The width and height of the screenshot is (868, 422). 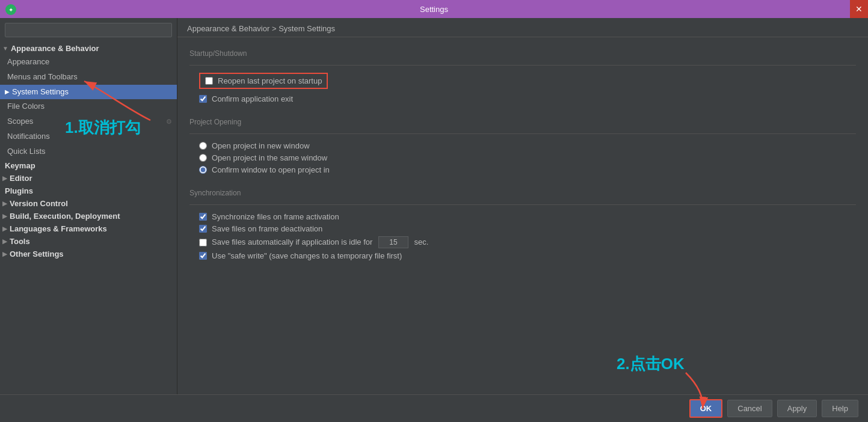 What do you see at coordinates (706, 409) in the screenshot?
I see `ok-button: OK` at bounding box center [706, 409].